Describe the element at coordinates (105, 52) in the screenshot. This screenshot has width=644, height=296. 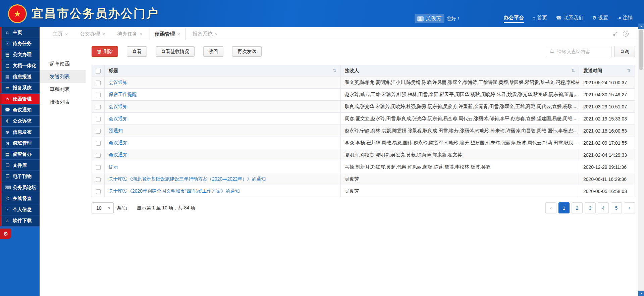
I see `delete-button: 删除` at that location.